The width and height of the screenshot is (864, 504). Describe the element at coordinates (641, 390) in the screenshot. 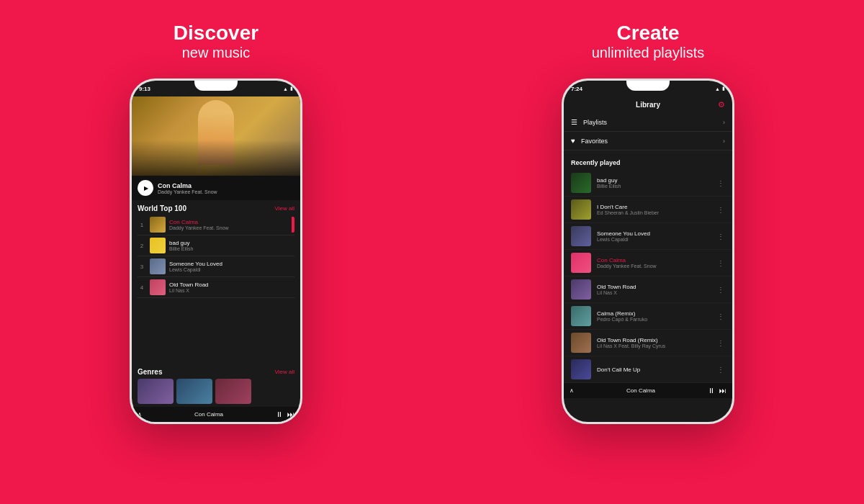

I see `right-bottom-track-title: Con Calma` at that location.